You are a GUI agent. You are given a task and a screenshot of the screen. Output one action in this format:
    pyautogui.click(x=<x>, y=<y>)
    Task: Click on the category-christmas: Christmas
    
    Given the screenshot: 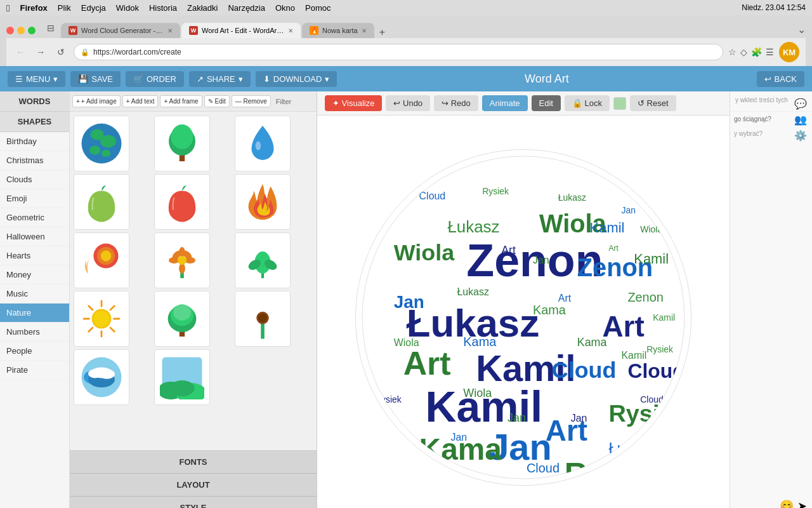 What is the action you would take?
    pyautogui.click(x=34, y=161)
    